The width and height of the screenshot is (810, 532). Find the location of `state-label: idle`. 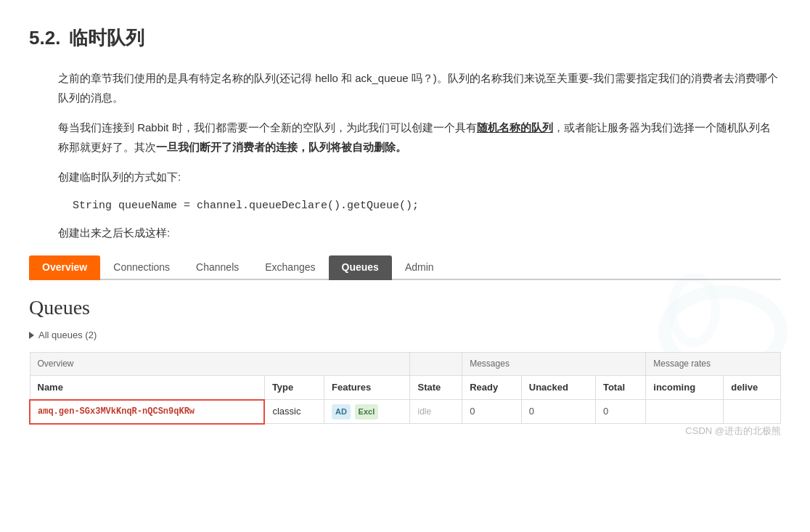

state-label: idle is located at coordinates (424, 412).